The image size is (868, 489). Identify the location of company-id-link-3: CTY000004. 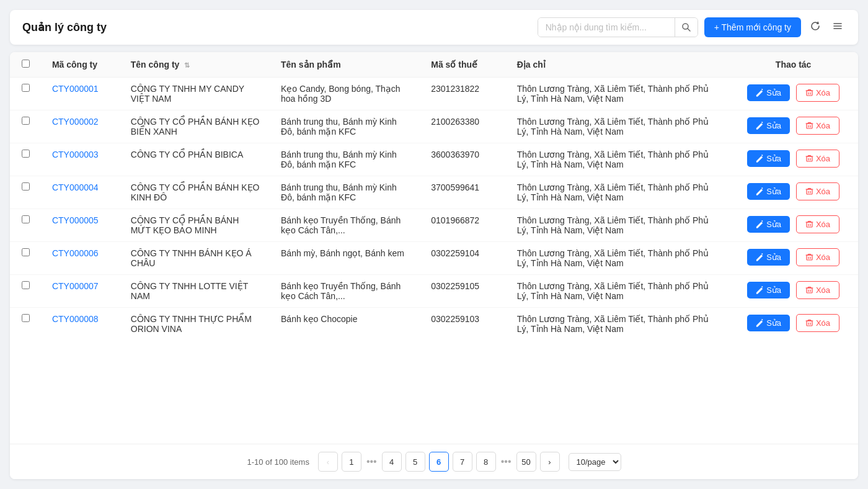
(76, 187).